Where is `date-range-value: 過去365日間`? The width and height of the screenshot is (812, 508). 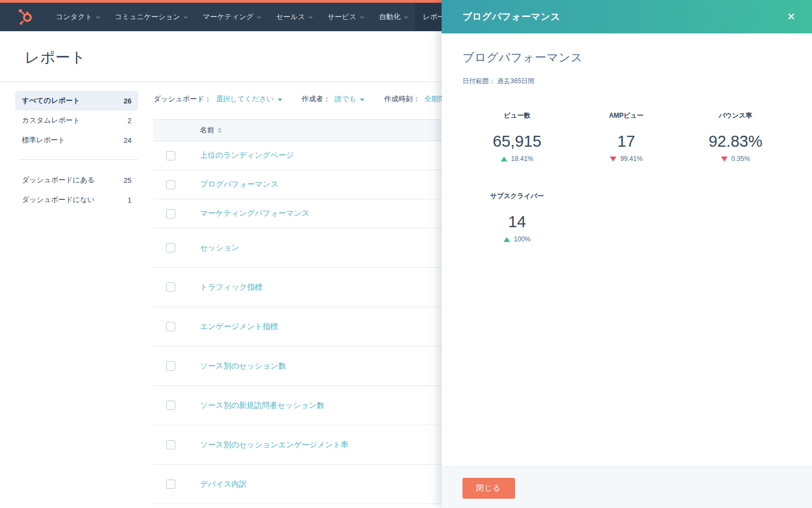
date-range-value: 過去365日間 is located at coordinates (516, 81).